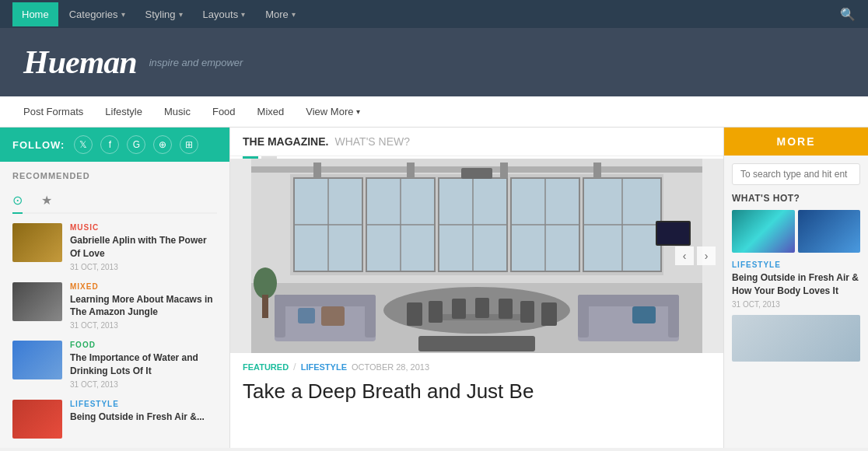  I want to click on article-category: LIFESTYLE, so click(143, 404).